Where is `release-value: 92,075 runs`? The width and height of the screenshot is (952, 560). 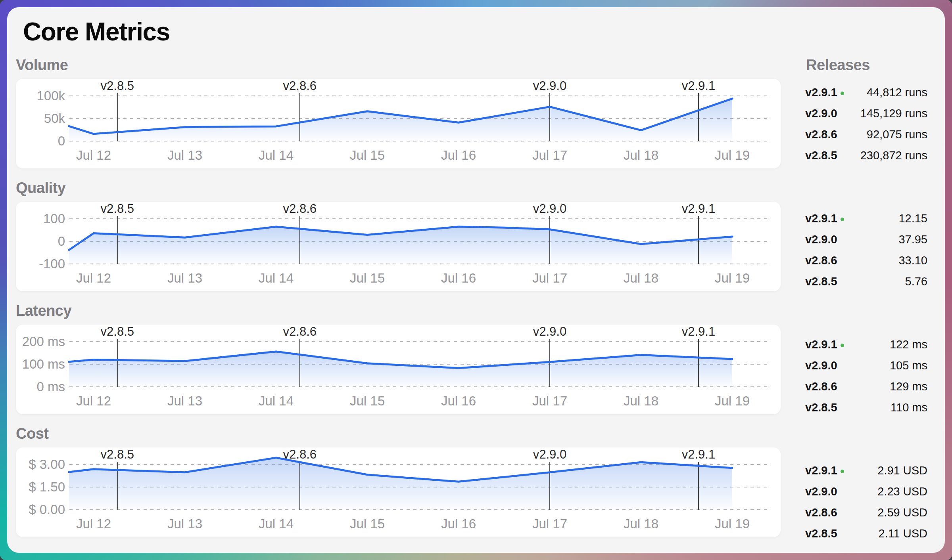 release-value: 92,075 runs is located at coordinates (897, 135).